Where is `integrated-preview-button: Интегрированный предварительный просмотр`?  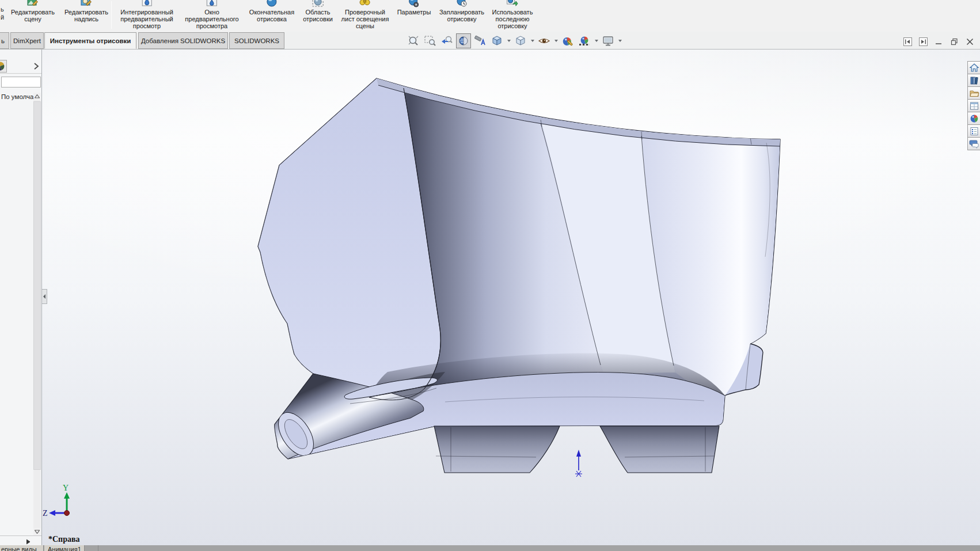 integrated-preview-button: Интегрированный предварительный просмотр is located at coordinates (147, 16).